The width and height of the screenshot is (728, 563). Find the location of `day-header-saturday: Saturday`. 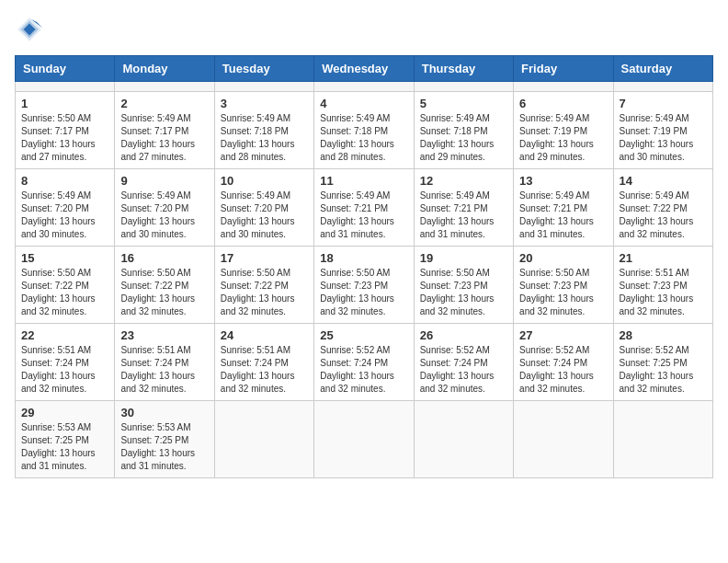

day-header-saturday: Saturday is located at coordinates (663, 69).